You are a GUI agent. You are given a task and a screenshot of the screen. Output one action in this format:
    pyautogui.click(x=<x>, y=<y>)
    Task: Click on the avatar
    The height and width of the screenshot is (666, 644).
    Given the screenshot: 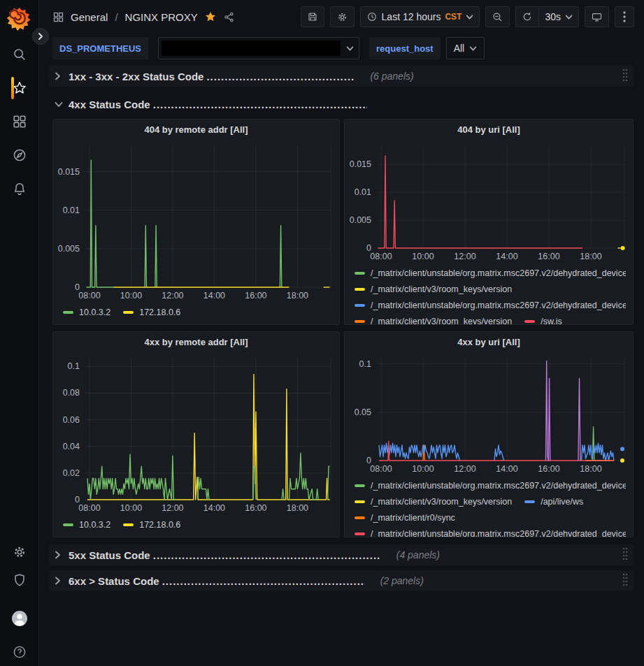 What is the action you would take?
    pyautogui.click(x=20, y=618)
    